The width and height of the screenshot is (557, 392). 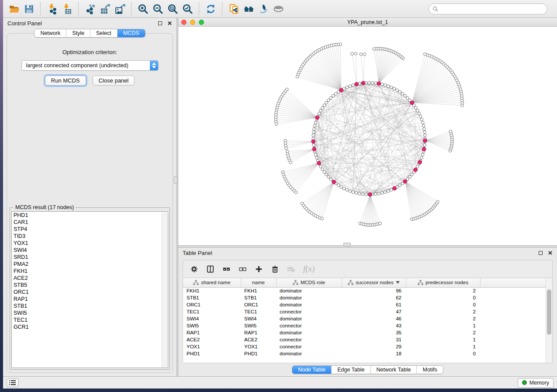 What do you see at coordinates (177, 197) in the screenshot?
I see `vertical-splitter` at bounding box center [177, 197].